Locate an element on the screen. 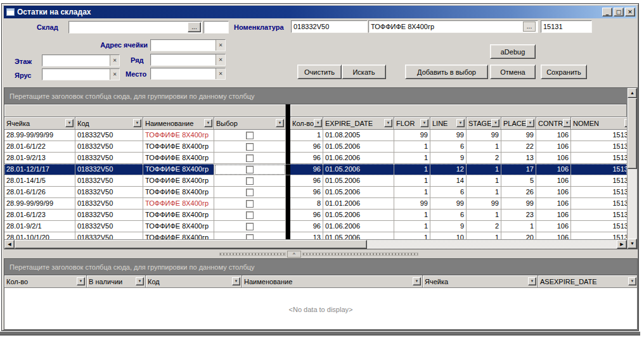 This screenshot has width=644, height=338. cell-line: 6 is located at coordinates (449, 215).